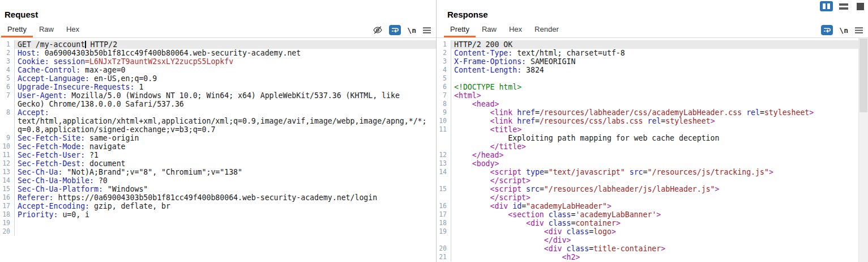  What do you see at coordinates (218, 87) in the screenshot?
I see `code-row: 6Upgrade-Insecure-Requests: 1` at bounding box center [218, 87].